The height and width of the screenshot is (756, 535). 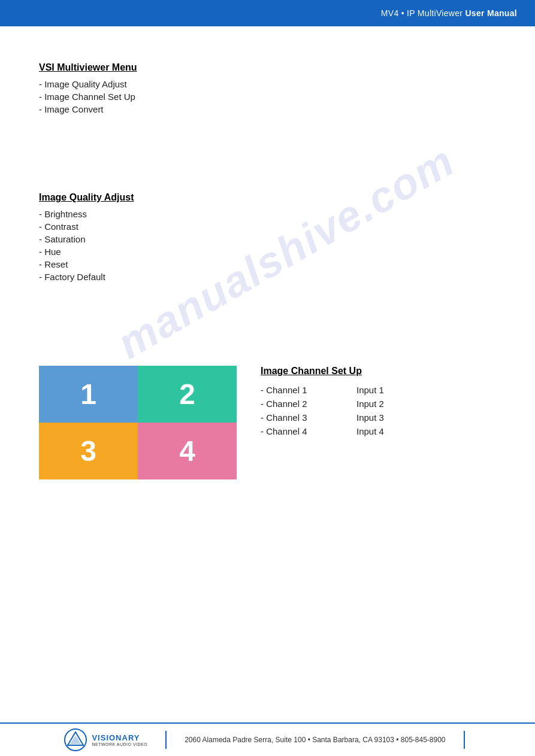 What do you see at coordinates (267, 245) in the screenshot?
I see `image-quality-list: - Brightness - Contrast - Saturation - H…` at bounding box center [267, 245].